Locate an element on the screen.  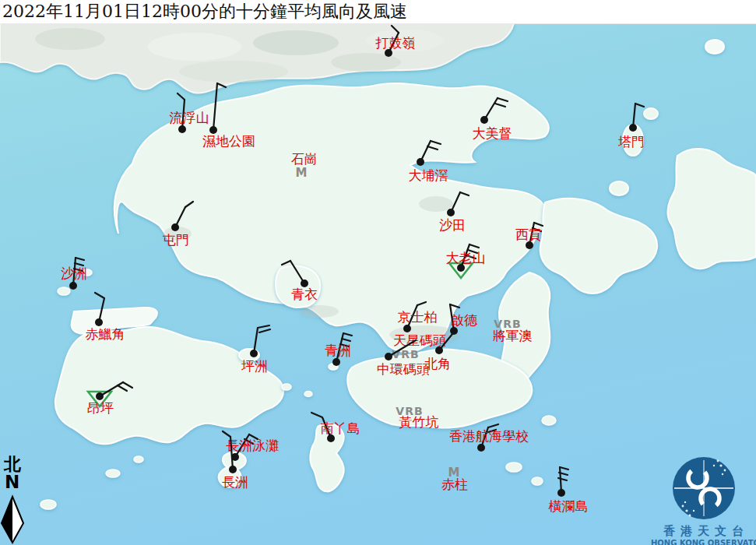
station-green-island: 青洲 is located at coordinates (338, 350).